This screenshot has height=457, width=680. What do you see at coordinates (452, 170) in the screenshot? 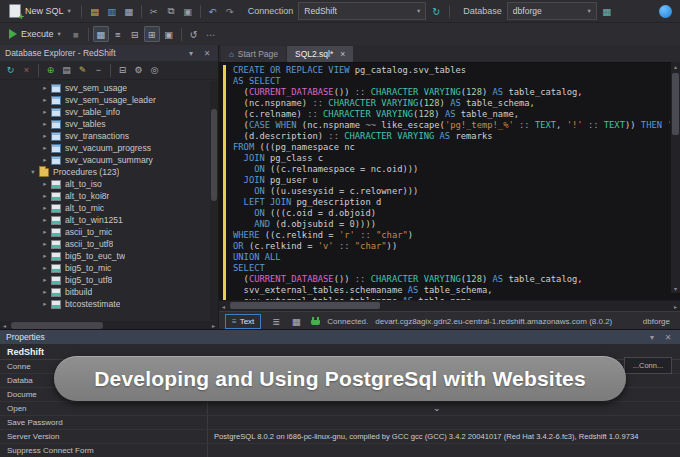
I see `code-line: ON ((c.relnamespace = nc.oid)))` at bounding box center [452, 170].